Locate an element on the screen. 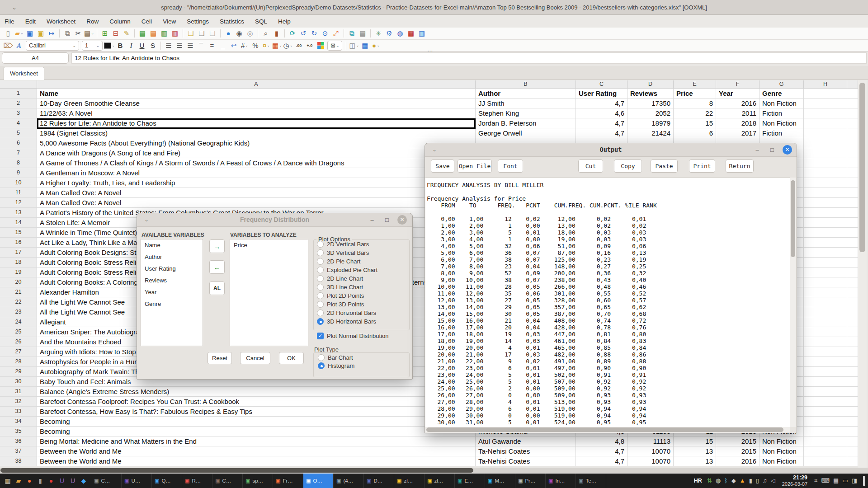 The image size is (868, 488). cut-icon: ✂ is located at coordinates (78, 33).